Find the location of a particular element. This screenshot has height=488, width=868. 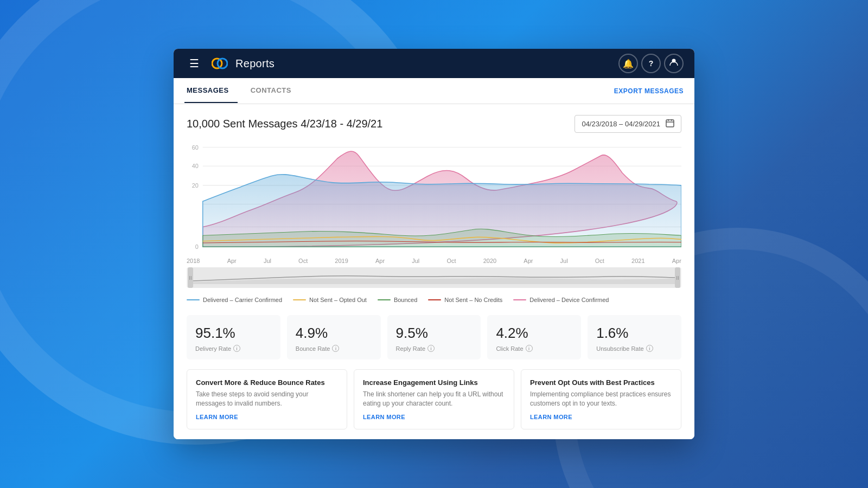

legend-line-carrier is located at coordinates (193, 300).